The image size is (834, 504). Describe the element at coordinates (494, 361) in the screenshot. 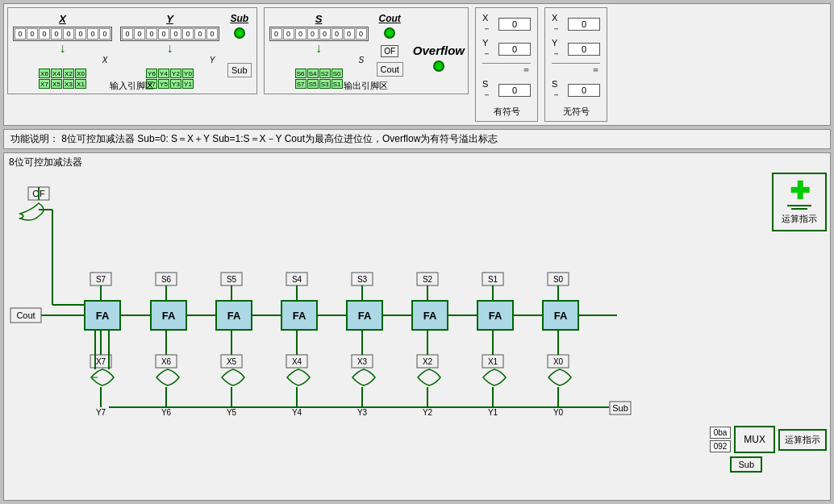

I see `svg-text: X1` at that location.